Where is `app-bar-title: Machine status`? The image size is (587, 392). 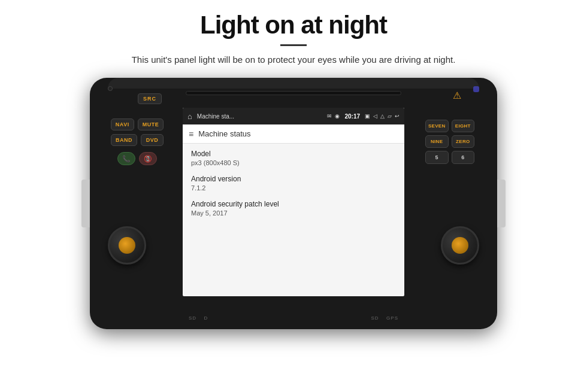
app-bar-title: Machine status is located at coordinates (224, 134).